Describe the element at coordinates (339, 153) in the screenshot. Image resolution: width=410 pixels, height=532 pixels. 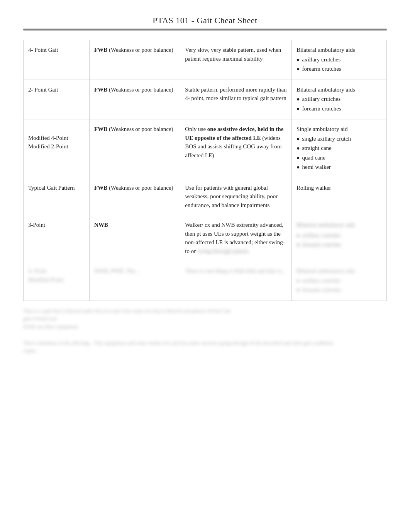
I see `aids-list-modified: single axillary crutch straight cane qua…` at that location.